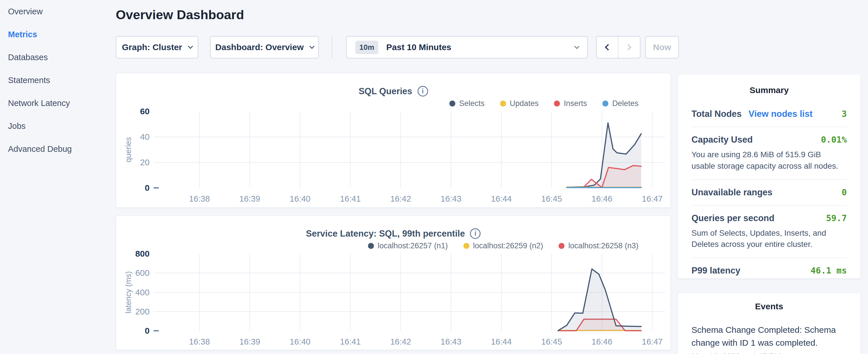  Describe the element at coordinates (128, 150) in the screenshot. I see `svg-text: queries` at that location.